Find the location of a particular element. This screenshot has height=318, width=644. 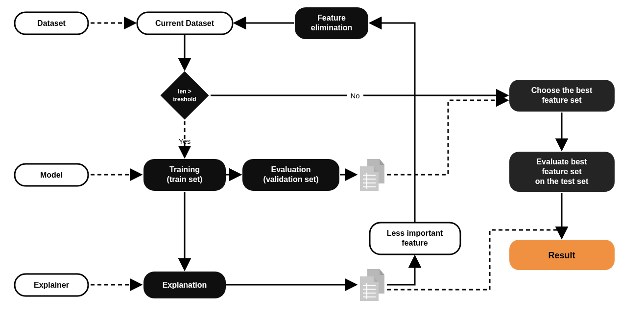

node-training: Training (train set) is located at coordinates (185, 175).